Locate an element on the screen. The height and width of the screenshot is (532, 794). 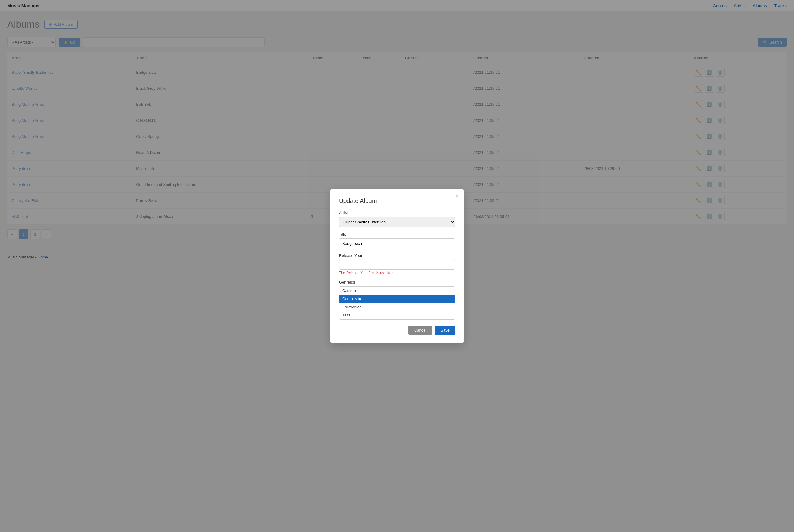
title-input is located at coordinates (397, 244).